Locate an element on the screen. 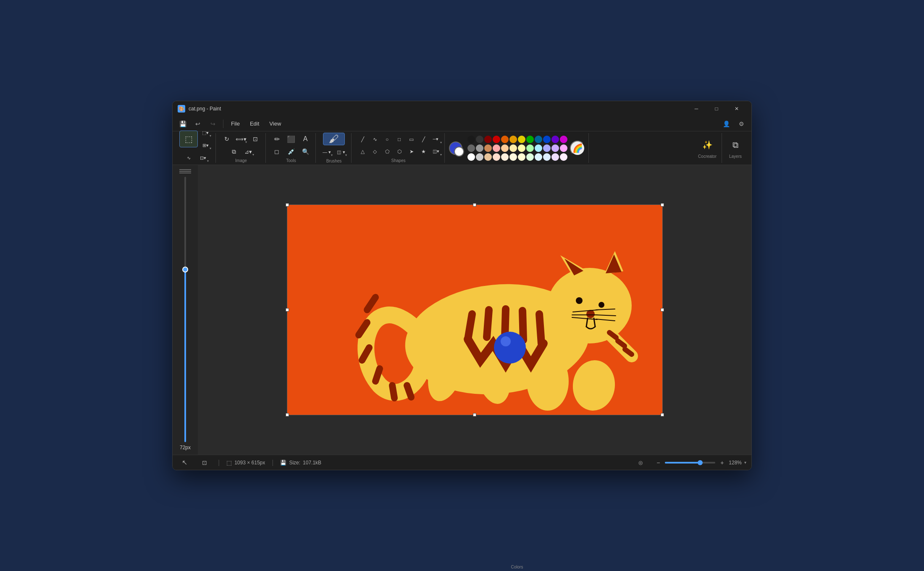 The image size is (924, 571). selection-more: ⊡▾ is located at coordinates (203, 158).